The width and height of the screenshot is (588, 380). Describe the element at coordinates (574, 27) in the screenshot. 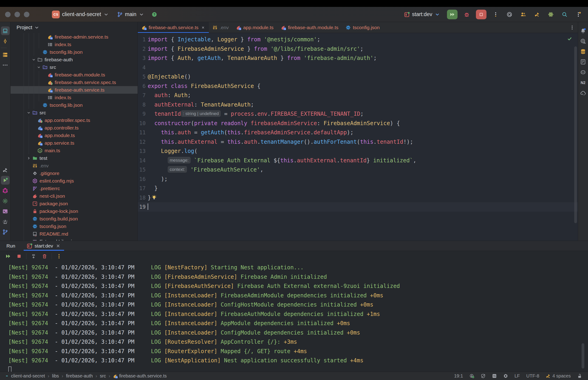

I see `tab-options-kebab-icon` at that location.